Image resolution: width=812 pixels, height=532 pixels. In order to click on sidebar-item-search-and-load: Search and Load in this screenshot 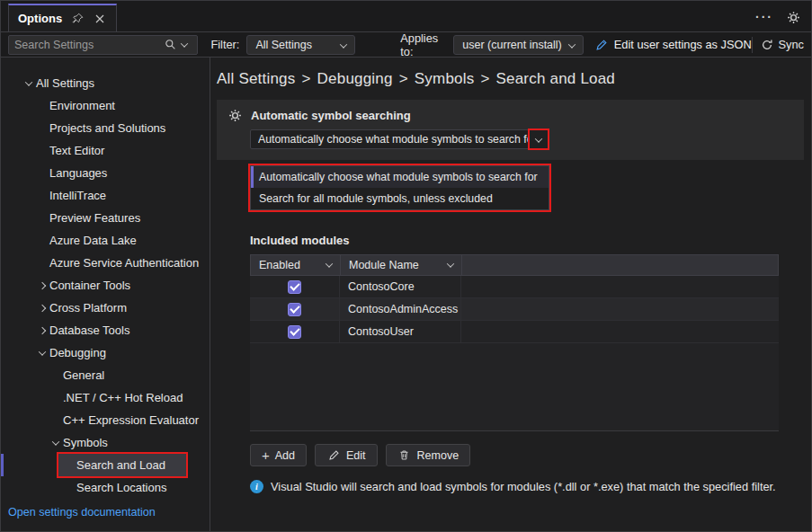, I will do `click(105, 466)`.